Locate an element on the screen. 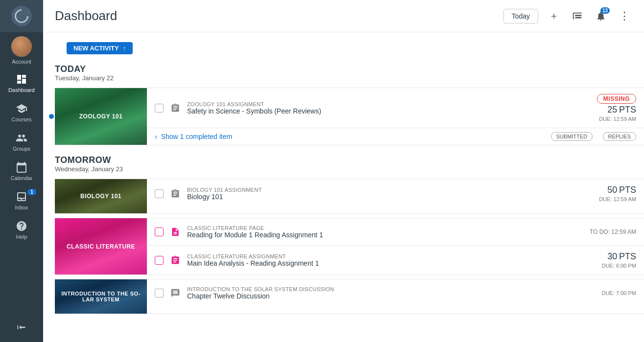 The height and width of the screenshot is (342, 644). courses-label: Courses is located at coordinates (22, 119).